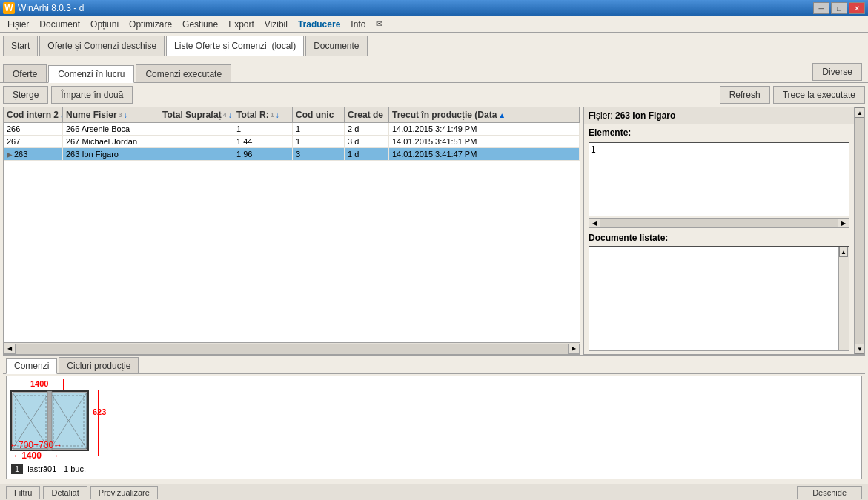  What do you see at coordinates (314, 115) in the screenshot?
I see `col-label-codunic: Cod unic` at bounding box center [314, 115].